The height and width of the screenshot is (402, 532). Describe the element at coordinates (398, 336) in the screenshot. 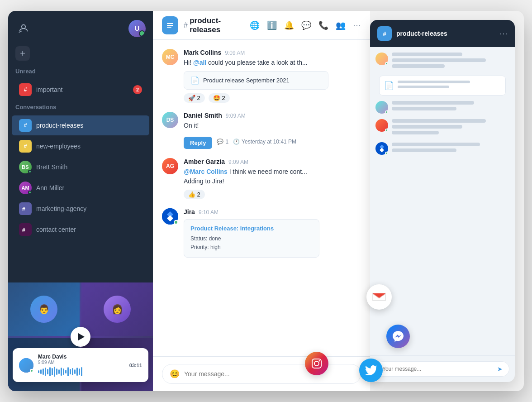

I see `messenger-badge` at that location.